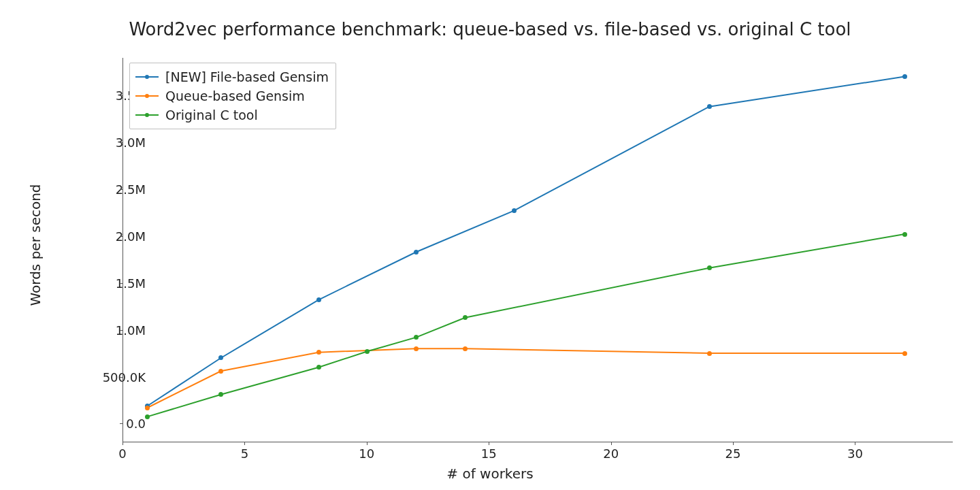  What do you see at coordinates (244, 453) in the screenshot?
I see `x-tick-label: 5` at bounding box center [244, 453].